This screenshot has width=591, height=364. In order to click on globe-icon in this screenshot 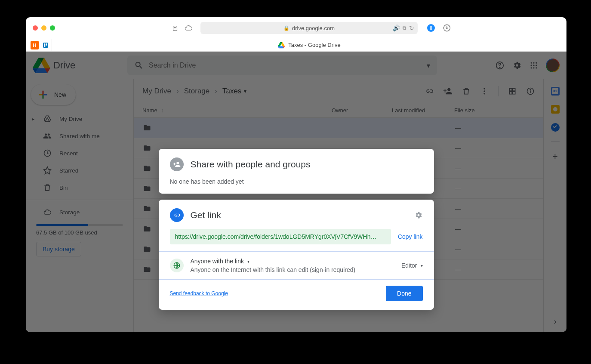, I will do `click(177, 265)`.